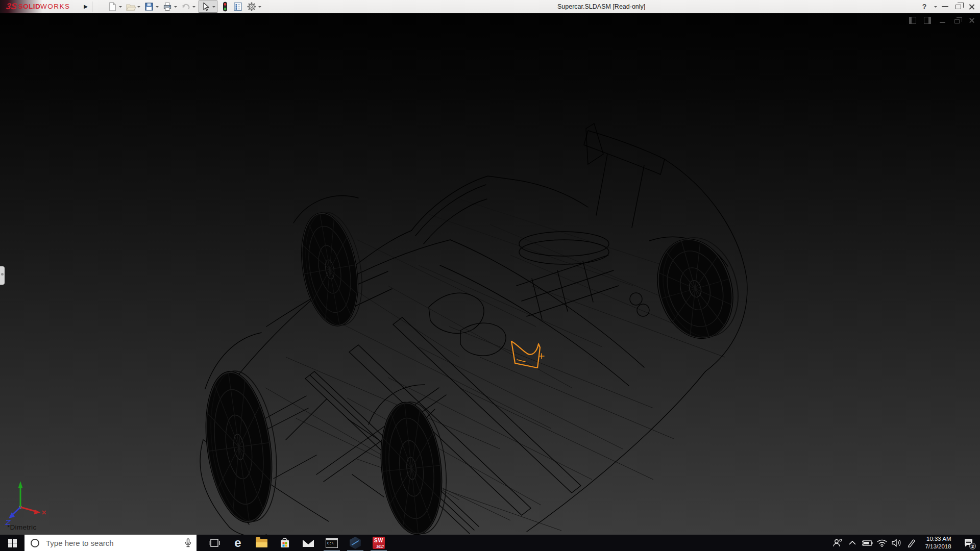 The image size is (980, 551). I want to click on system-tray: 10:33 AM 7/13/2018 2, so click(905, 543).